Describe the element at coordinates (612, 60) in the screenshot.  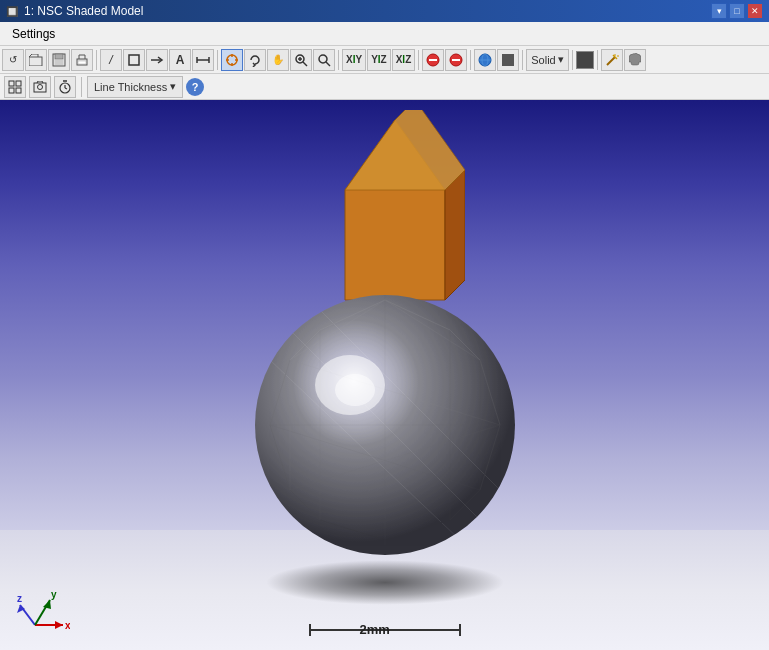
I see `wand-button` at that location.